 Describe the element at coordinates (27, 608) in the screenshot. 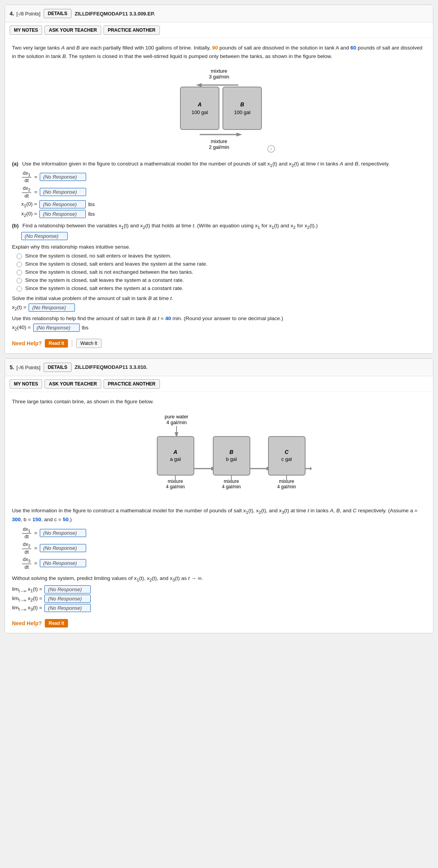

I see `lim-x3-label: limt→∞ x3(t) =` at that location.